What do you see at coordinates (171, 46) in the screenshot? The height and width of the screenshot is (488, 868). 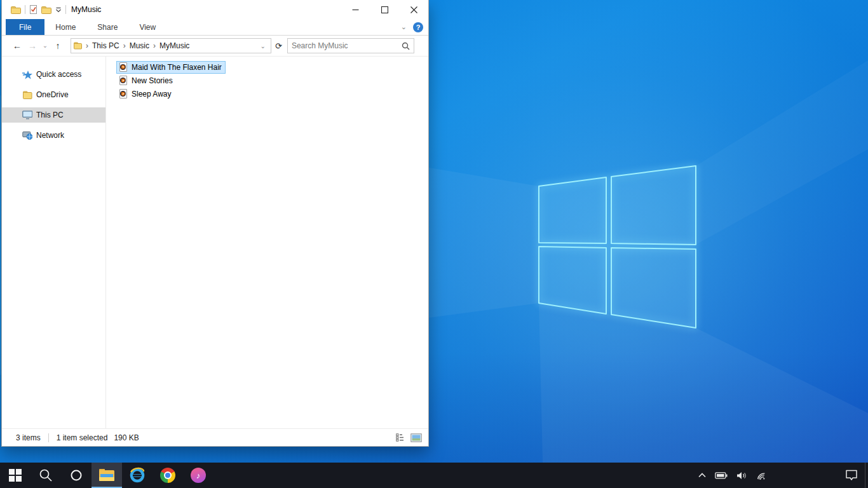 I see `address-bar: › This PC › Music › MyMusic ⌄` at bounding box center [171, 46].